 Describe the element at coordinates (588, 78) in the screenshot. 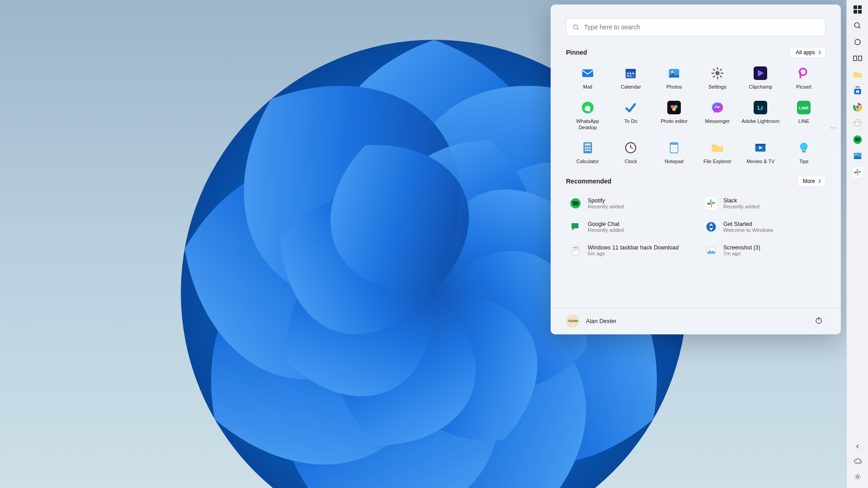

I see `pinned-app-mail: Mail` at that location.